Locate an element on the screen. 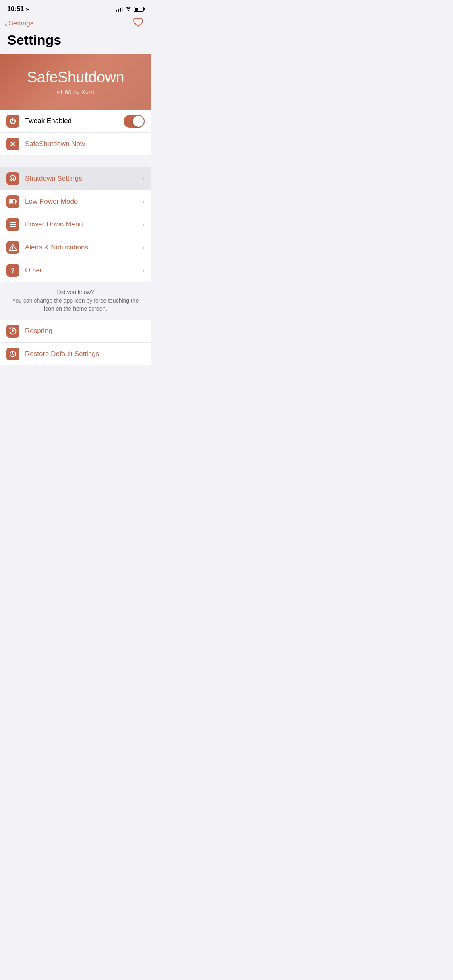 This screenshot has height=980, width=453. nav-bar: ‹ Settings is located at coordinates (76, 23).